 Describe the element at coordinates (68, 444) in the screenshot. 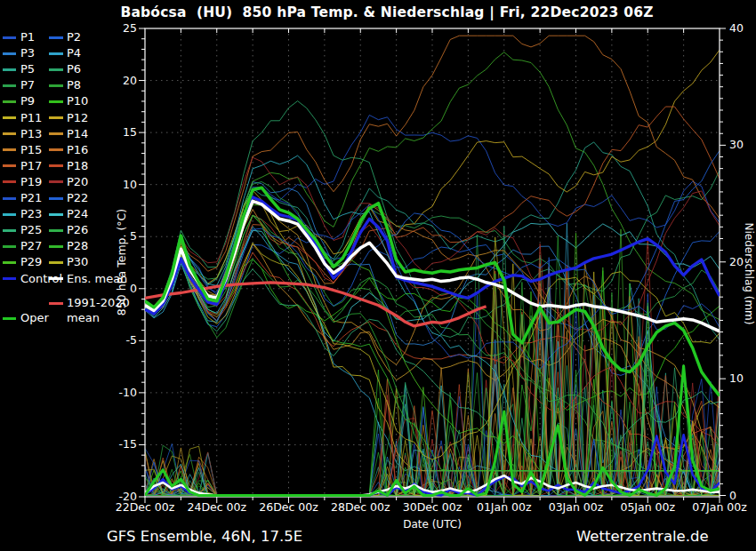

I see `y-tick-label-left: -15` at that location.